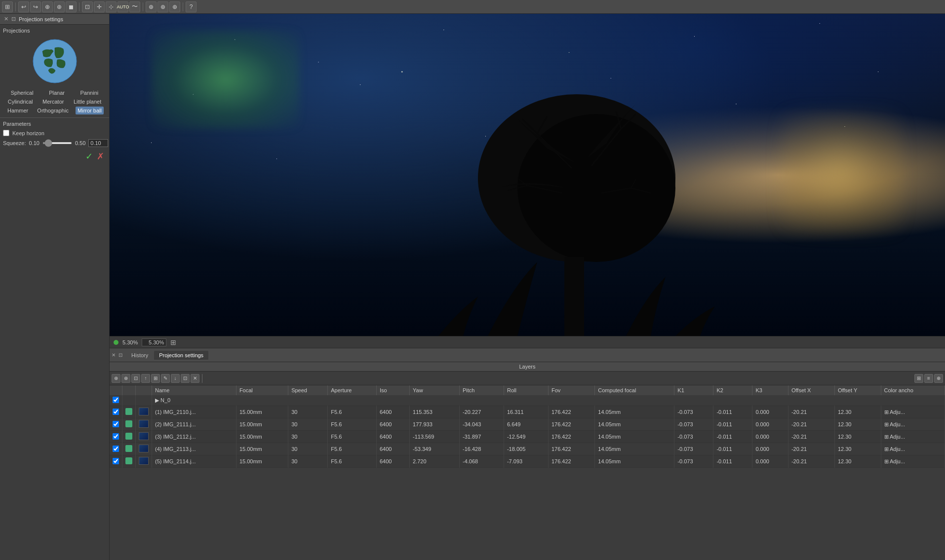  Describe the element at coordinates (858, 390) in the screenshot. I see `col-offset-y: Offset Y` at that location.